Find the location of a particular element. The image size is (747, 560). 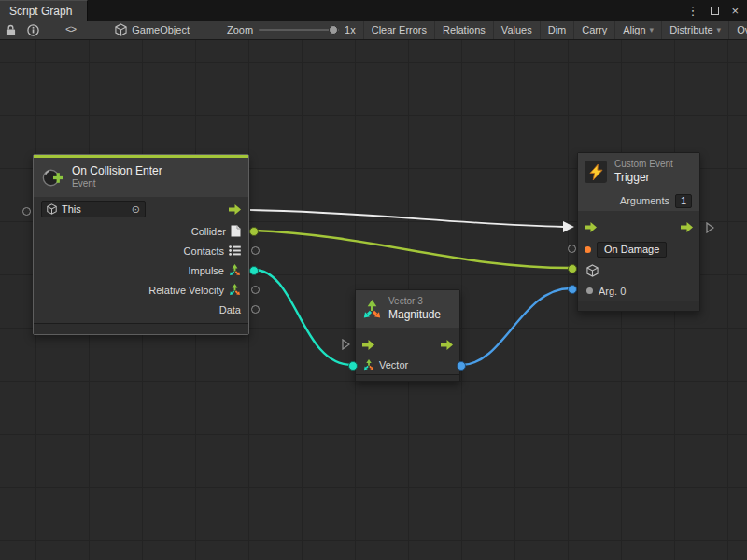

code-view-button: <> is located at coordinates (71, 30).